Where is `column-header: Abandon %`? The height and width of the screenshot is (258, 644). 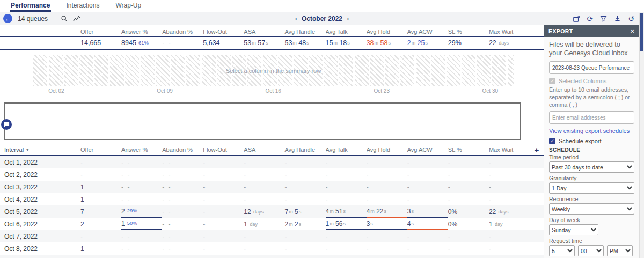
column-header: Abandon % is located at coordinates (182, 150).